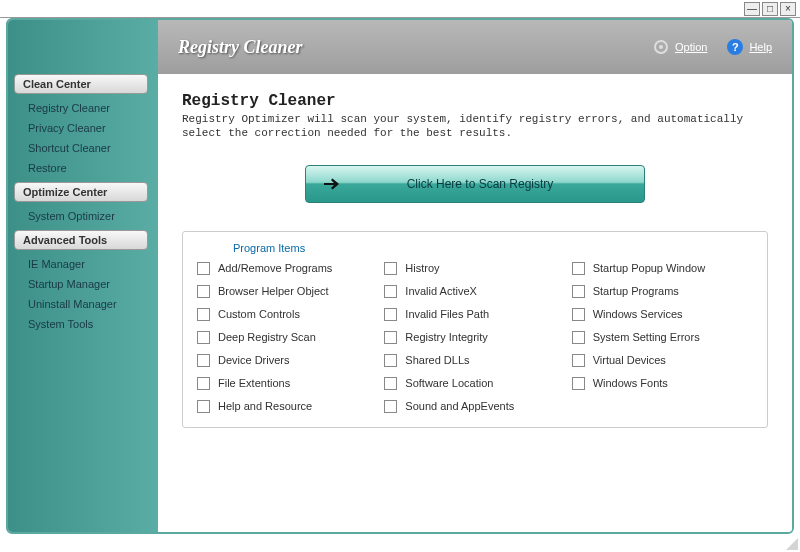 The image size is (800, 552). I want to click on nav-shortcut-cleaner: Shortcut Cleaner, so click(83, 148).